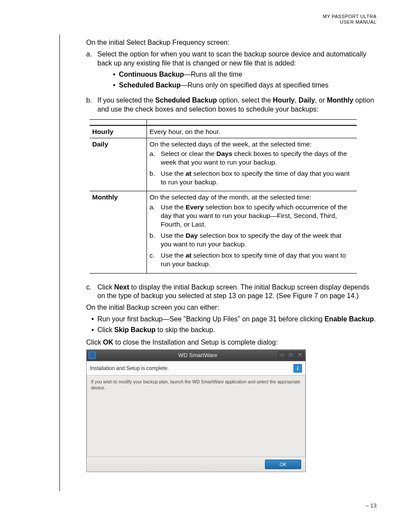  I want to click on para-close-dialog: Click OK to close the Installation and S…, so click(231, 343).